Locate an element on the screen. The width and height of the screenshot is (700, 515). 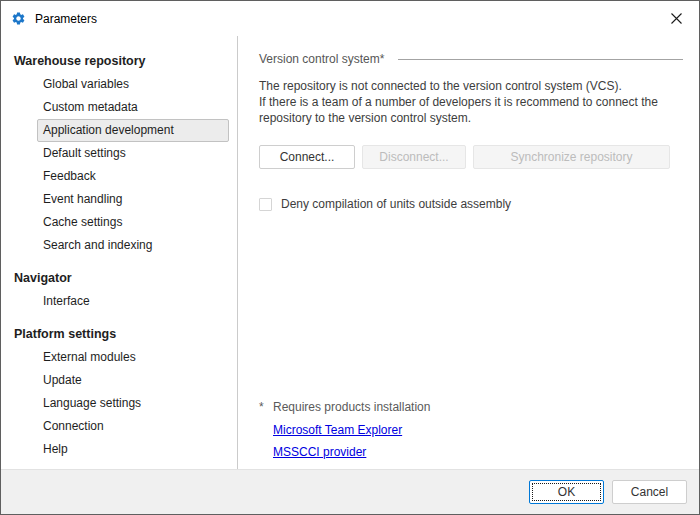
deny-compilation-row: Deny compilation of units outside assemb… is located at coordinates (471, 204).